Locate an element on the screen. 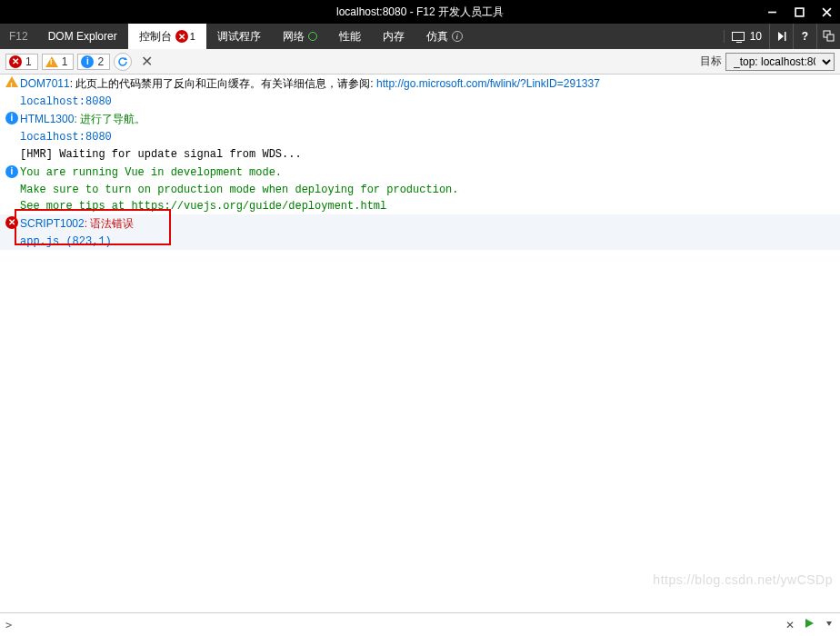  msg-link: http://go.microsoft.com/fwlink/?LinkID=2… is located at coordinates (488, 84).